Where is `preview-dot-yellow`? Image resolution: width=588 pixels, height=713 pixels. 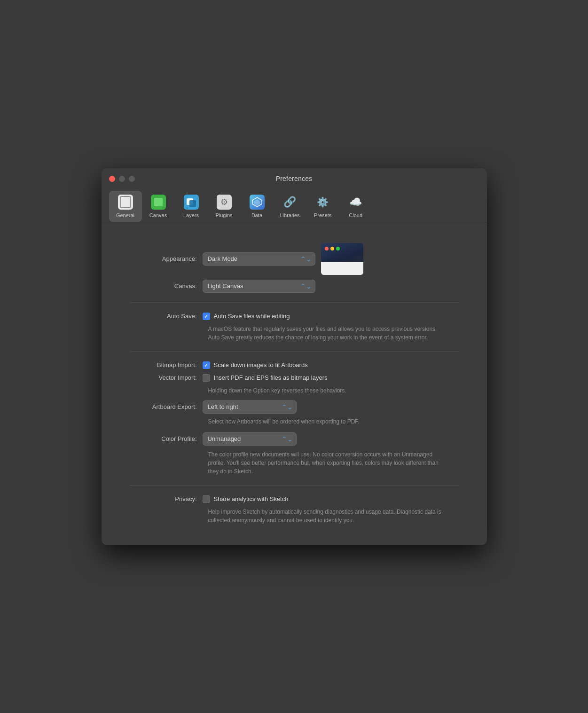 preview-dot-yellow is located at coordinates (332, 249).